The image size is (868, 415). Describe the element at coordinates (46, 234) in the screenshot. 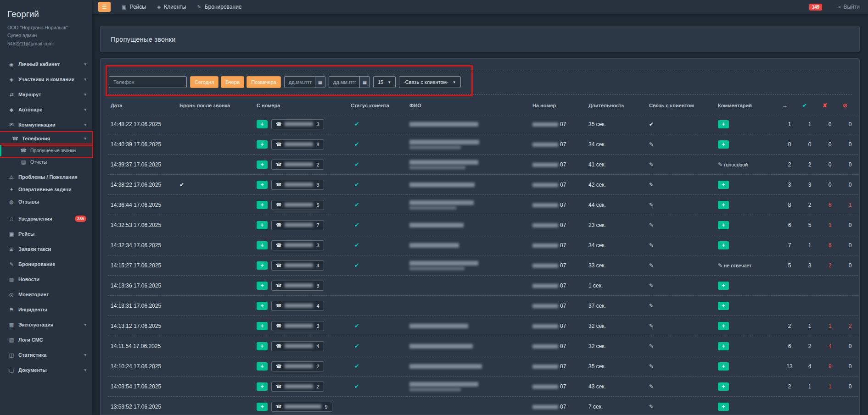

I see `sidebar-item-trips: ▣Рейсы` at that location.